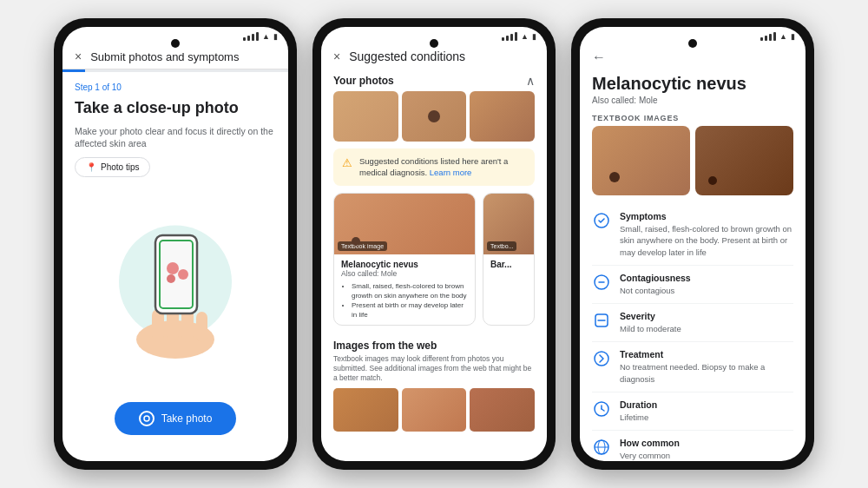 Image resolution: width=868 pixels, height=488 pixels. Describe the element at coordinates (443, 167) in the screenshot. I see `disclaimer-text: Suggested conditions listed here aren't …` at that location.